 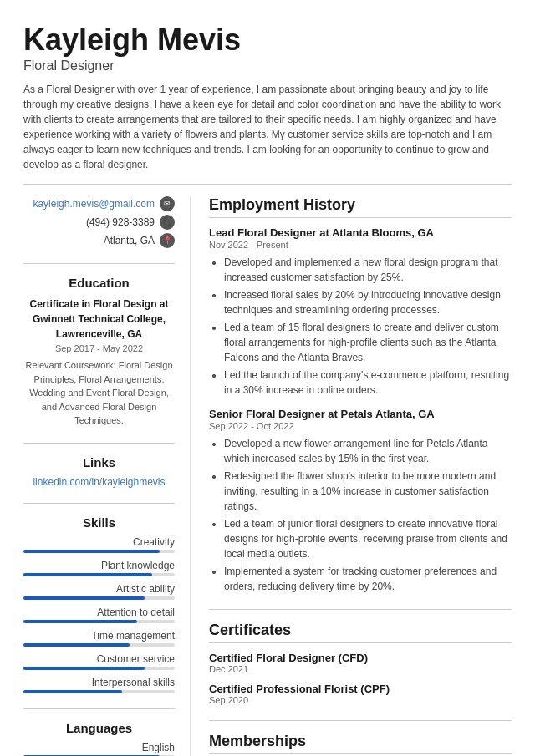 What do you see at coordinates (268, 127) in the screenshot?
I see `candidate-summary: As a Floral Designer with over 1 year of…` at bounding box center [268, 127].